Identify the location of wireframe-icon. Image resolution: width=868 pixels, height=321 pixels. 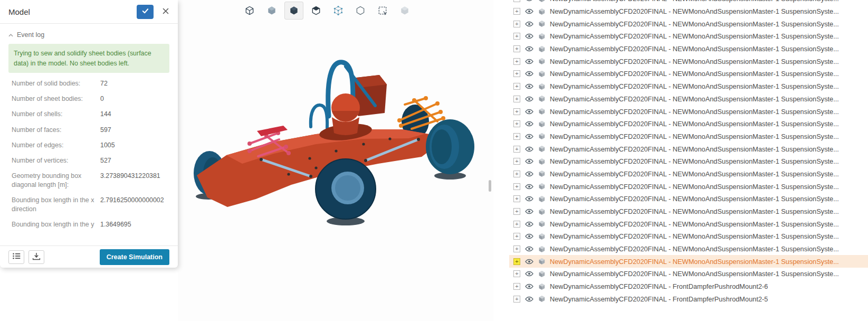
(360, 11).